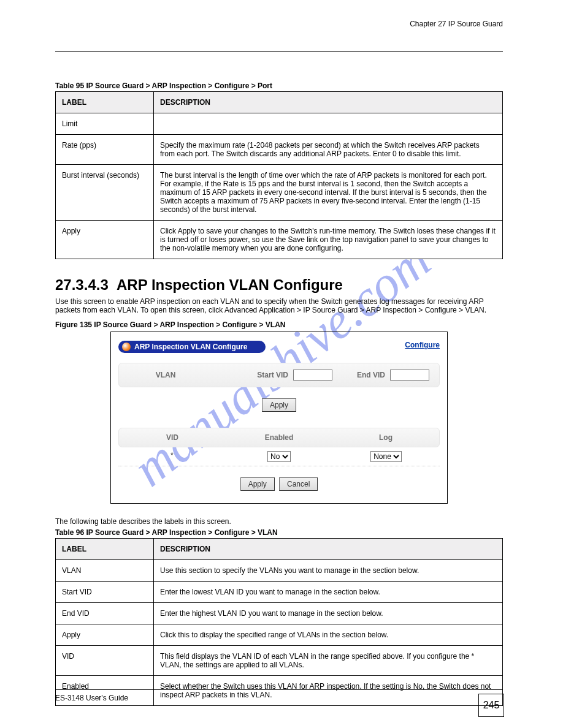  I want to click on chapter-heading: Chapter 27 IP Source Guard, so click(279, 24).